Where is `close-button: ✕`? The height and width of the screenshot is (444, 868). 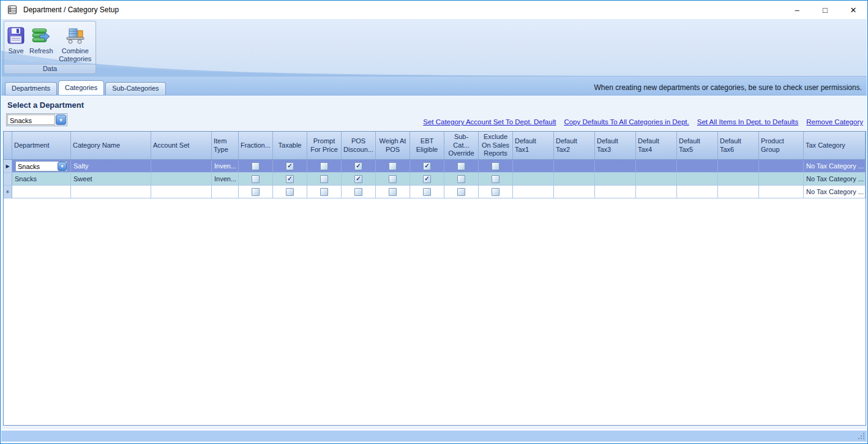 close-button: ✕ is located at coordinates (853, 10).